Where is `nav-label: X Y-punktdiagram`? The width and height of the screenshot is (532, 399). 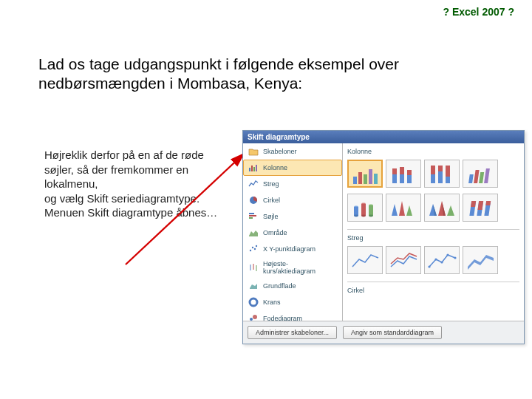 nav-label: X Y-punktdiagram is located at coordinates (290, 249).